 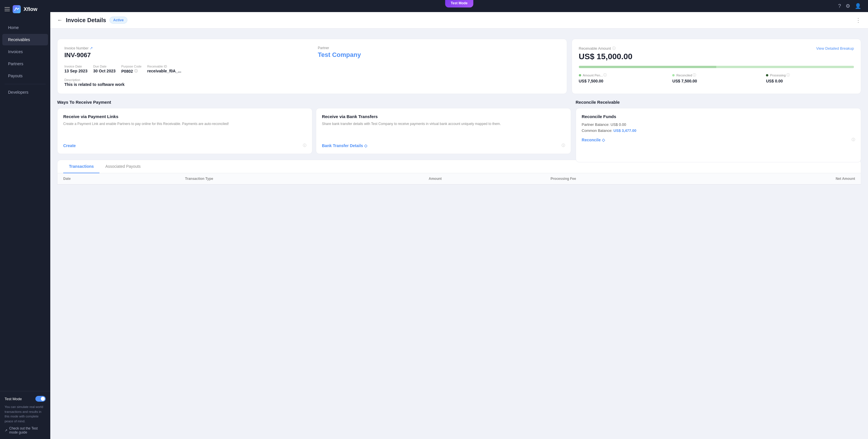 I want to click on processing-info-icon: ⓘ, so click(x=788, y=75).